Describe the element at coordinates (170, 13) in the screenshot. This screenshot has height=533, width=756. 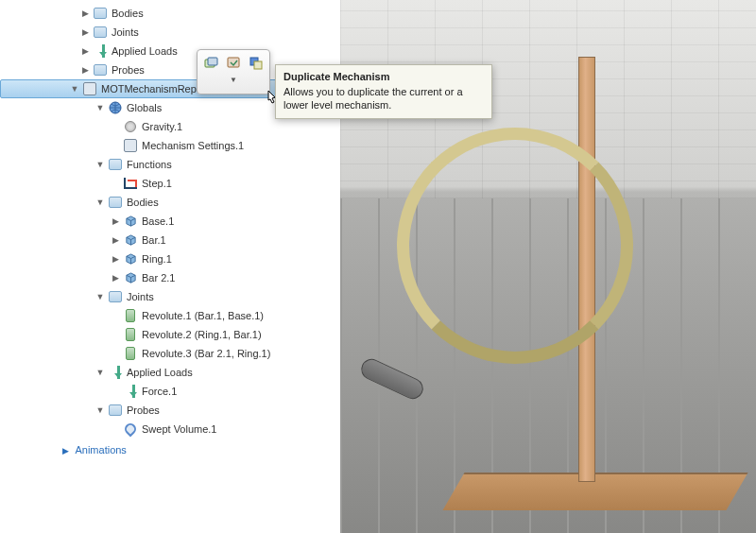
I see `tree-item-bodies-top: ▶ Bodies` at that location.